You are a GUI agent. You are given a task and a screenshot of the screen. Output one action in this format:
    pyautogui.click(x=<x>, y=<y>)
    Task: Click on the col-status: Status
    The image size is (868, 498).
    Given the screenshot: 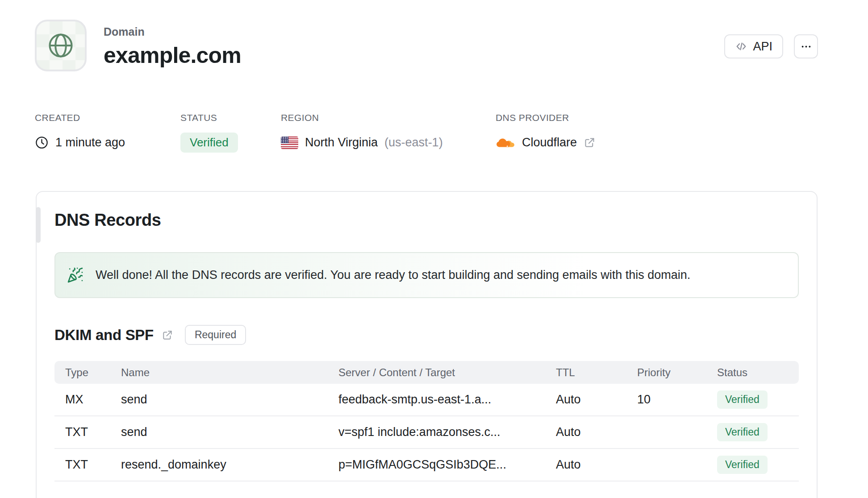 What is the action you would take?
    pyautogui.click(x=758, y=373)
    